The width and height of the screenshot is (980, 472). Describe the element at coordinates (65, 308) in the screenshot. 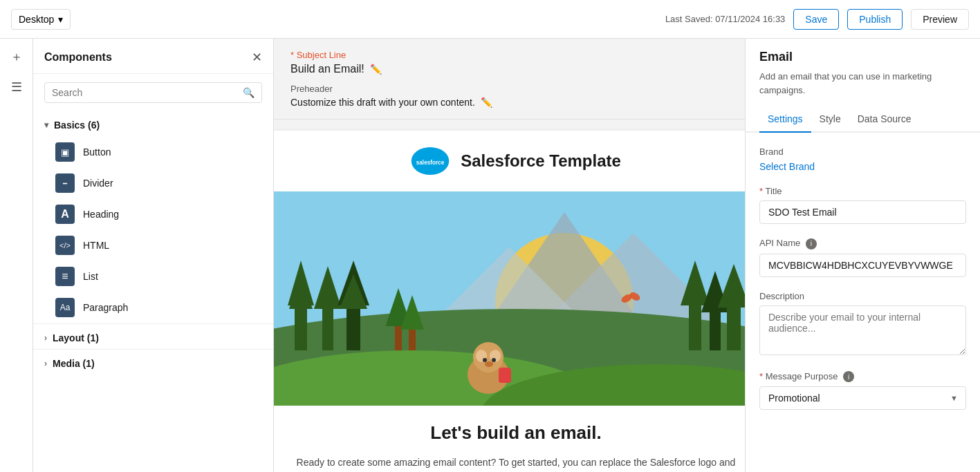

I see `paragraph-component-icon: Aa` at that location.